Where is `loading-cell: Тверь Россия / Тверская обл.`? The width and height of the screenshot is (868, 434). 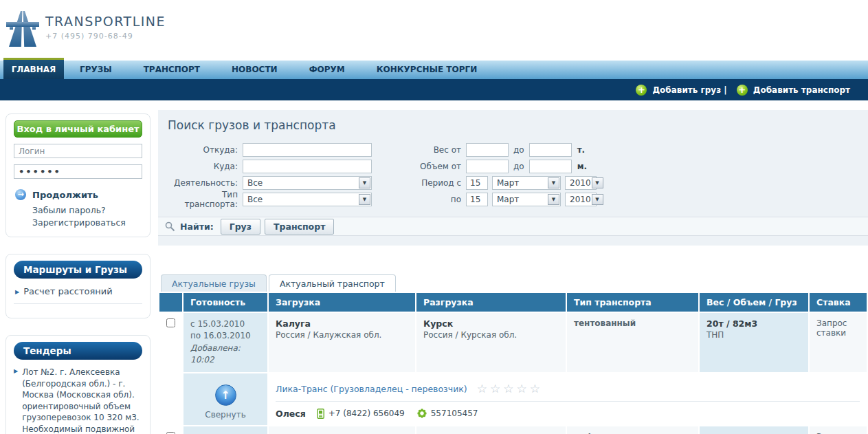 loading-cell: Тверь Россия / Тверская обл. is located at coordinates (342, 431).